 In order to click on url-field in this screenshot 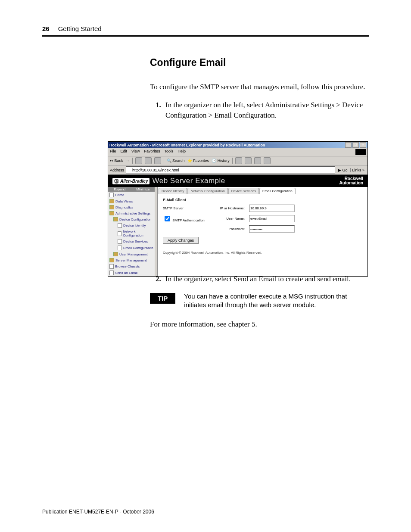, I will do `click(230, 170)`.